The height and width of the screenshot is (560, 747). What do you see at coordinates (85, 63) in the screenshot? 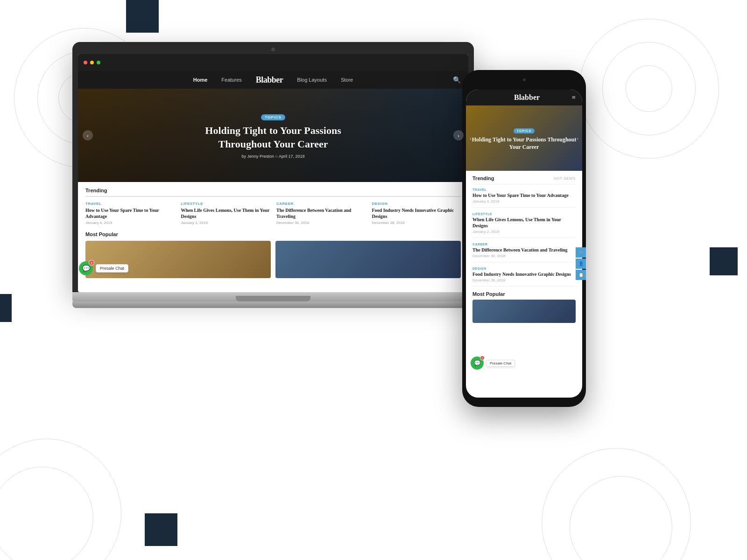
I see `browser-close-dot` at bounding box center [85, 63].